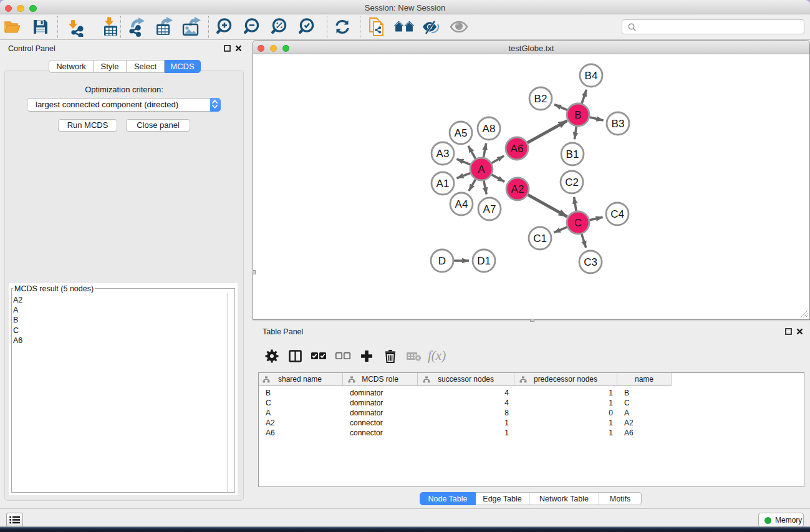 The image size is (810, 532). What do you see at coordinates (442, 261) in the screenshot?
I see `svg-text: D` at bounding box center [442, 261].